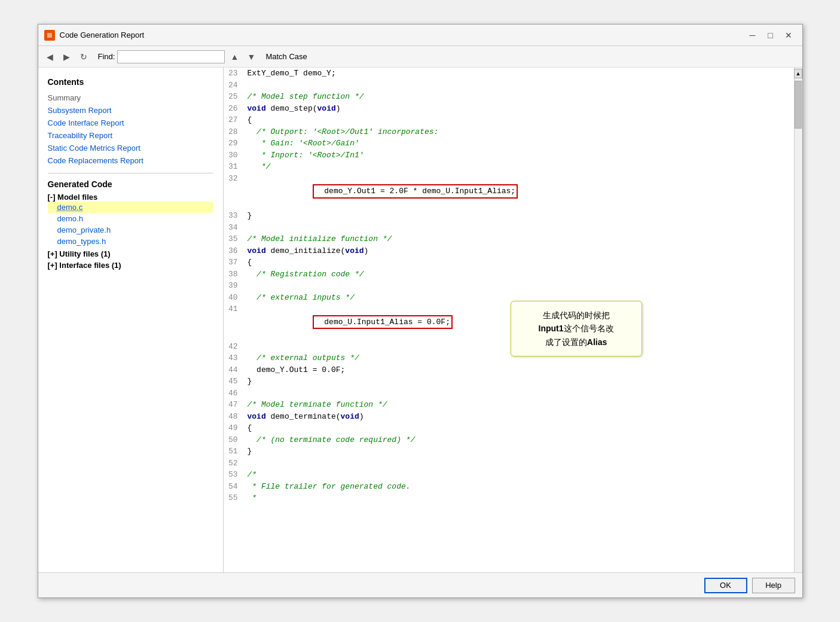  What do you see at coordinates (520, 370) in the screenshot?
I see `line-code: demo_Y.Out1 = 0.0F;` at bounding box center [520, 370].